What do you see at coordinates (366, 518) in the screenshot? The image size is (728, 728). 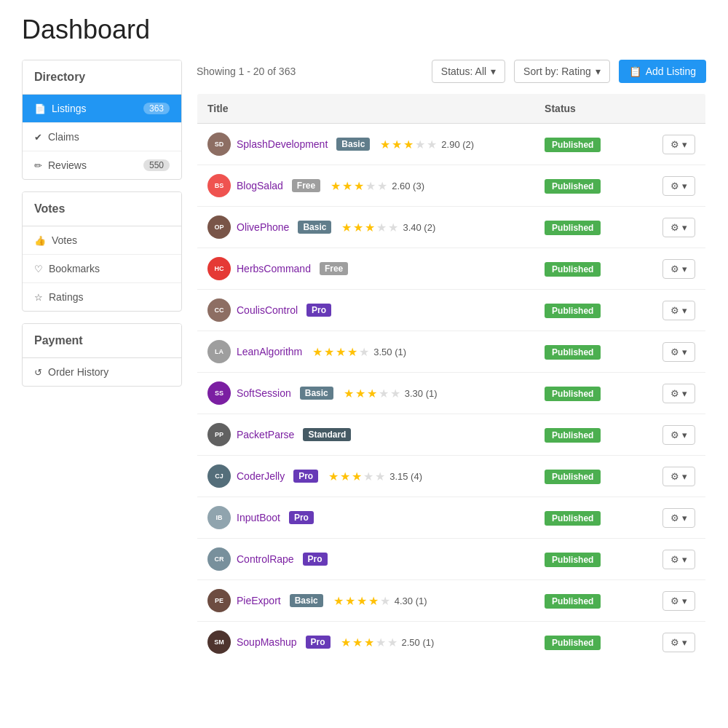 I see `listing-title-cell: IB InputBoot Pro` at bounding box center [366, 518].